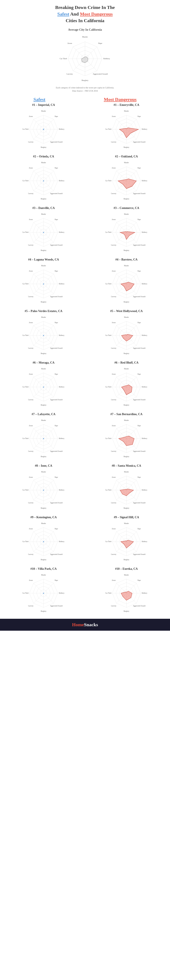 The width and height of the screenshot is (170, 980). I want to click on safest-city-4: #4 – Laguna Woods, CAMurderRapeRobberyAg…, so click(44, 282).